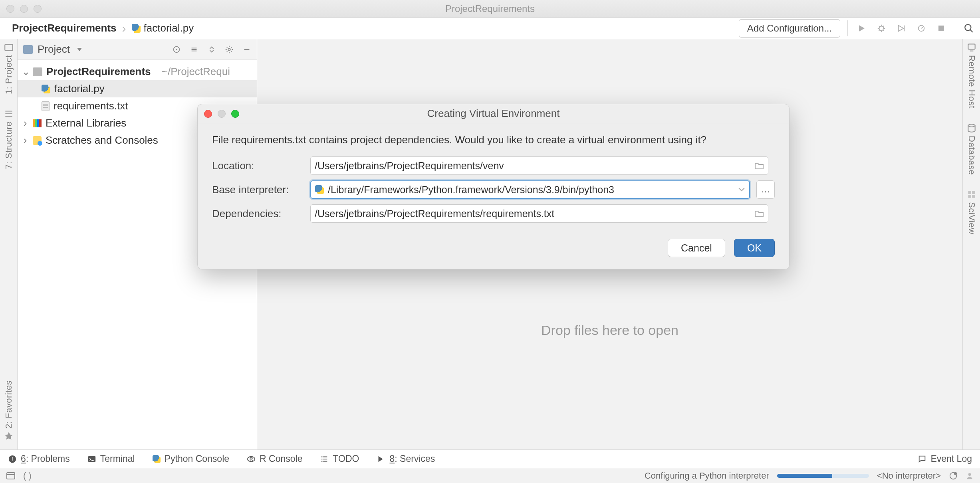 The image size is (980, 483). Describe the element at coordinates (970, 476) in the screenshot. I see `memory-indicator-icon` at that location.